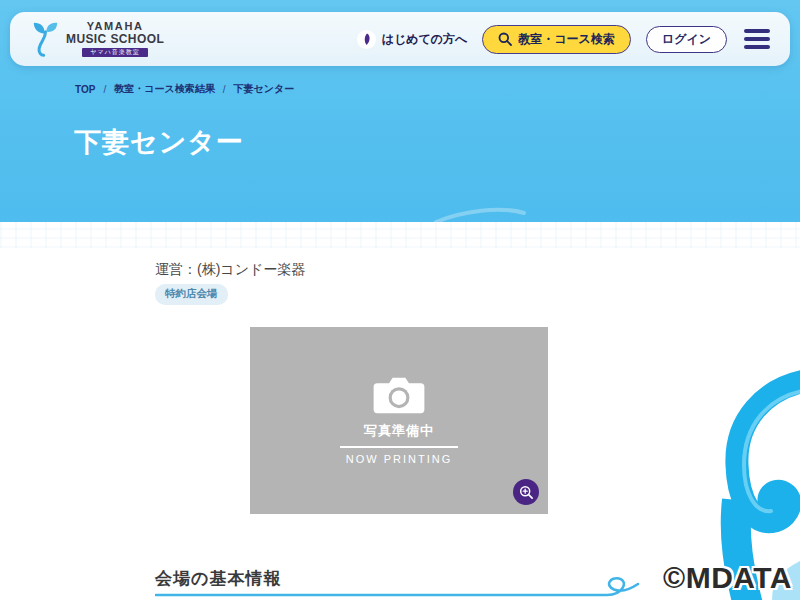 The width and height of the screenshot is (800, 600). I want to click on course-search-label: 教室・コース検索, so click(566, 40).